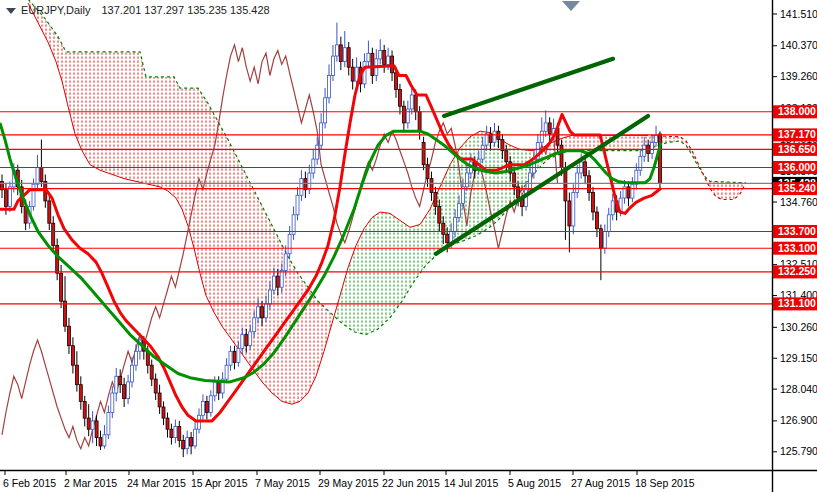  Describe the element at coordinates (282, 483) in the screenshot. I see `date-axis-label: 7 May 2015` at that location.